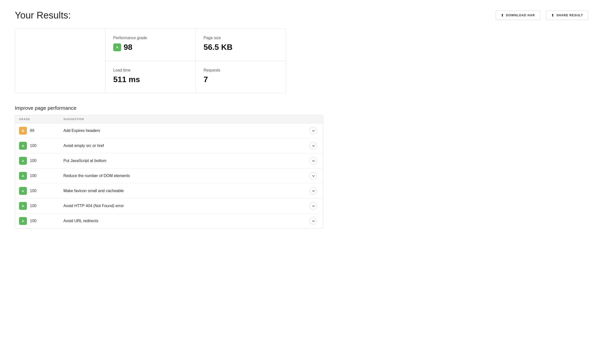 The height and width of the screenshot is (364, 603). I want to click on performance-label: Performance grade, so click(151, 38).